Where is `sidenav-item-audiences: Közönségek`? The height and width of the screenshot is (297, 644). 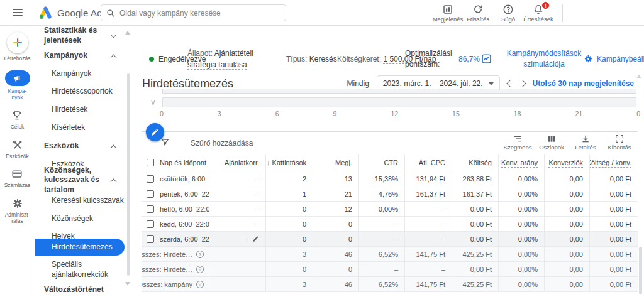
sidenav-item-audiences: Közönségek is located at coordinates (80, 219).